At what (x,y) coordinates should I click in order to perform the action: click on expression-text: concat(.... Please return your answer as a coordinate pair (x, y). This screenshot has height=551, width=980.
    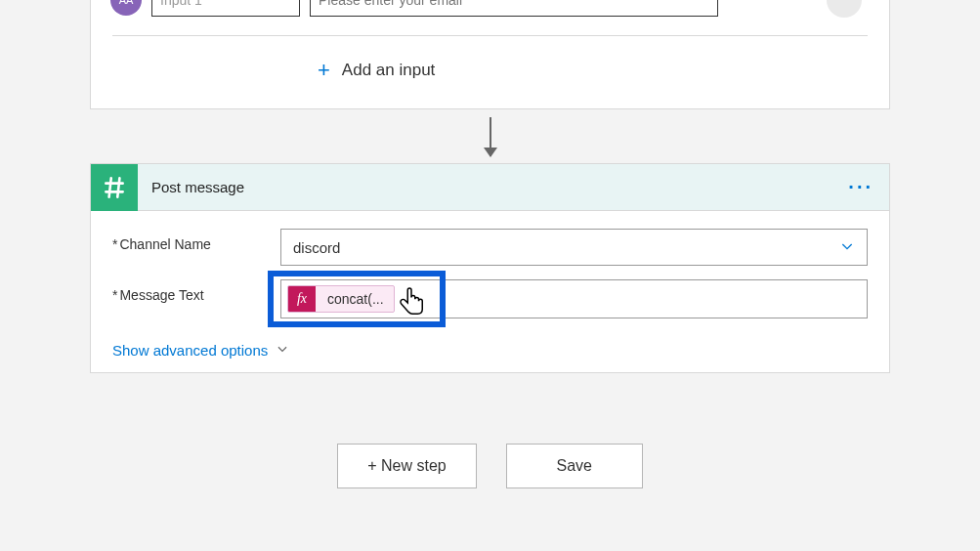
    Looking at the image, I should click on (355, 299).